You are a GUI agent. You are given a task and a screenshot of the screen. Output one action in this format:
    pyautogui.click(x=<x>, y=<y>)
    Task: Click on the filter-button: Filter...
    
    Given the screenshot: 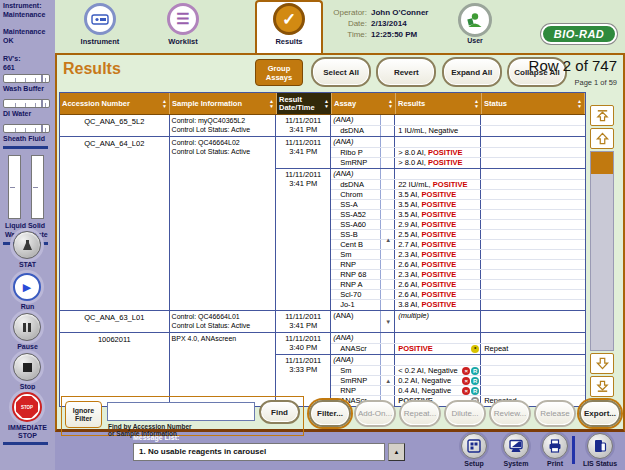 What is the action you would take?
    pyautogui.click(x=330, y=414)
    